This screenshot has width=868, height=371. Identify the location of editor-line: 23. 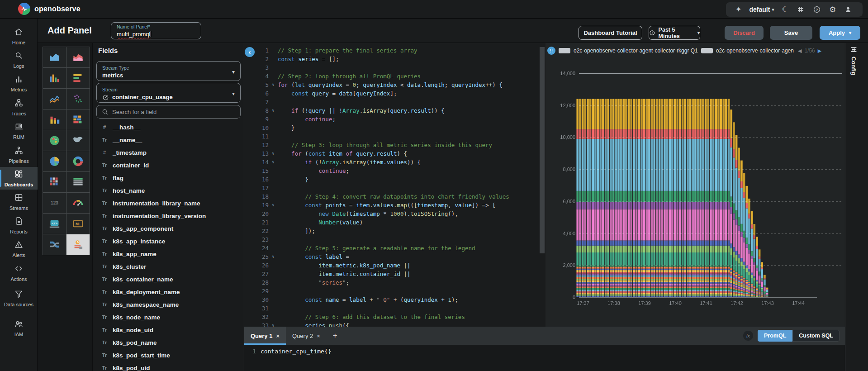
(395, 240).